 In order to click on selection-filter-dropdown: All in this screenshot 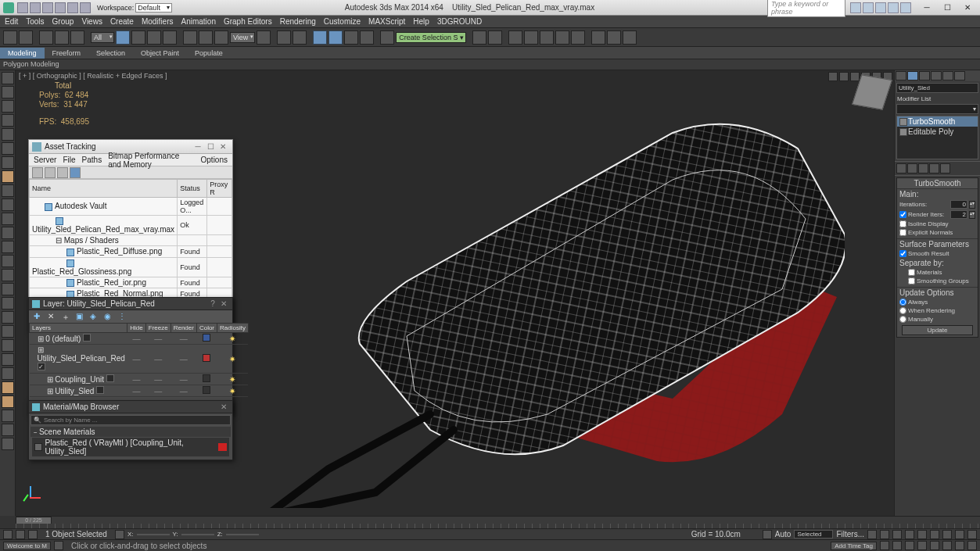, I will do `click(102, 38)`.